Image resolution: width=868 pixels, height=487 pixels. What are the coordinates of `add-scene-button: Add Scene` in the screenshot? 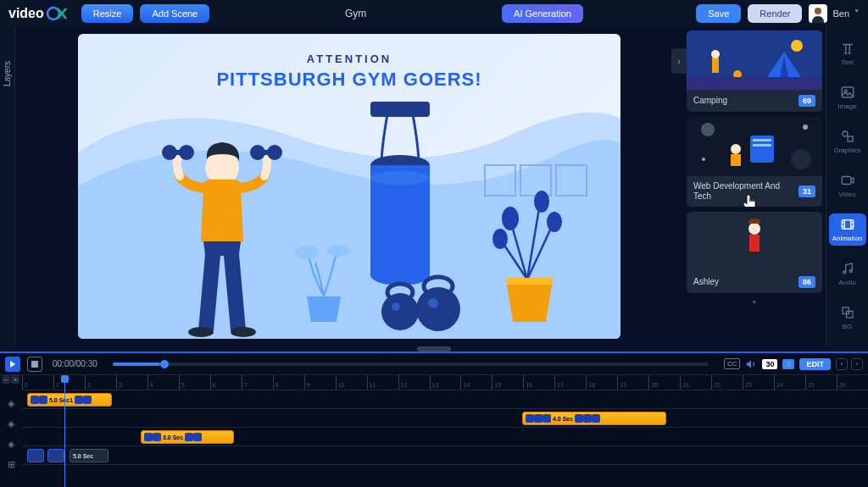 It's located at (175, 14).